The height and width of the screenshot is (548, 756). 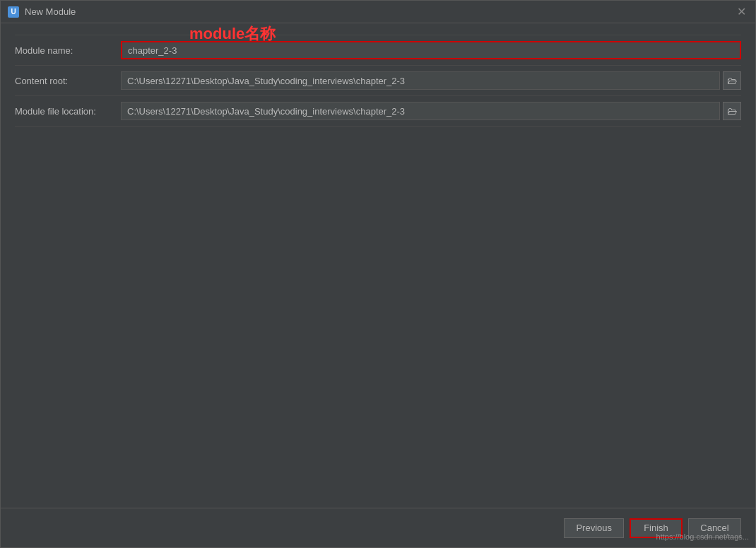 What do you see at coordinates (431, 111) in the screenshot?
I see `module-file-input-group: 🗁` at bounding box center [431, 111].